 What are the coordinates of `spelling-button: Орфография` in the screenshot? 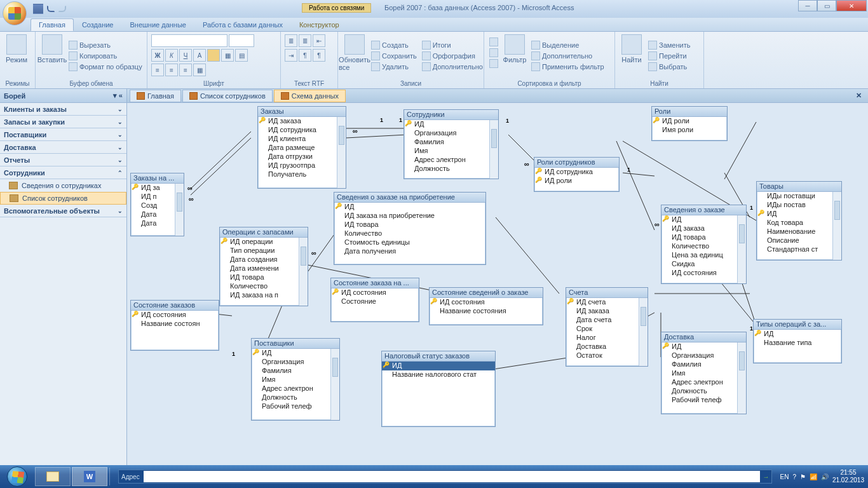 It's located at (452, 56).